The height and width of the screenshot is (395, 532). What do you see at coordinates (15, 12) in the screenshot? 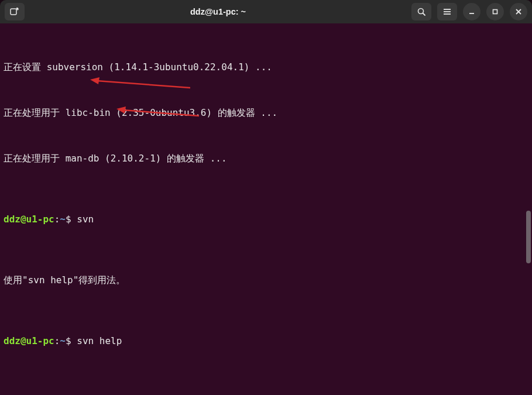
I see `new-tab-button` at bounding box center [15, 12].